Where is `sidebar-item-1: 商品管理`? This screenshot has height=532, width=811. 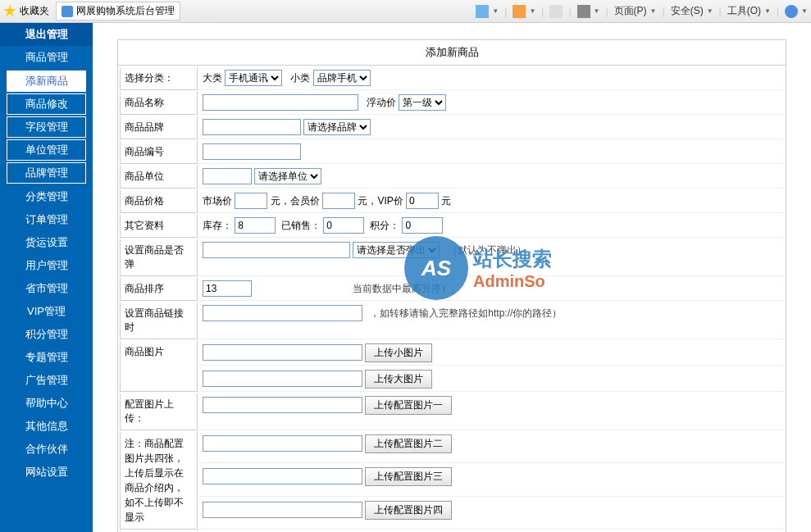
sidebar-item-1: 商品管理 is located at coordinates (46, 57).